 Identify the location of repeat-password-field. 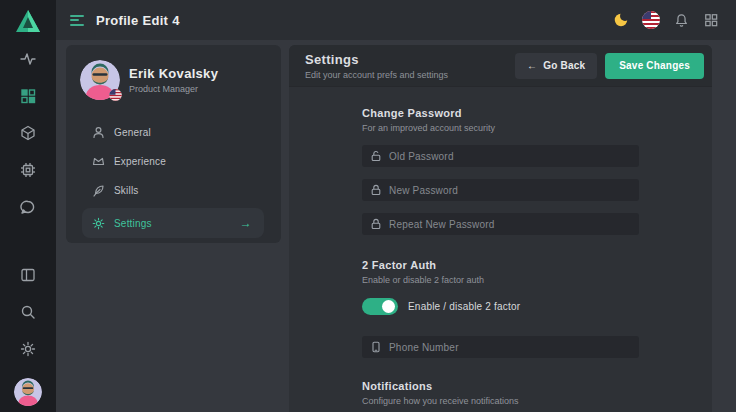
(500, 224).